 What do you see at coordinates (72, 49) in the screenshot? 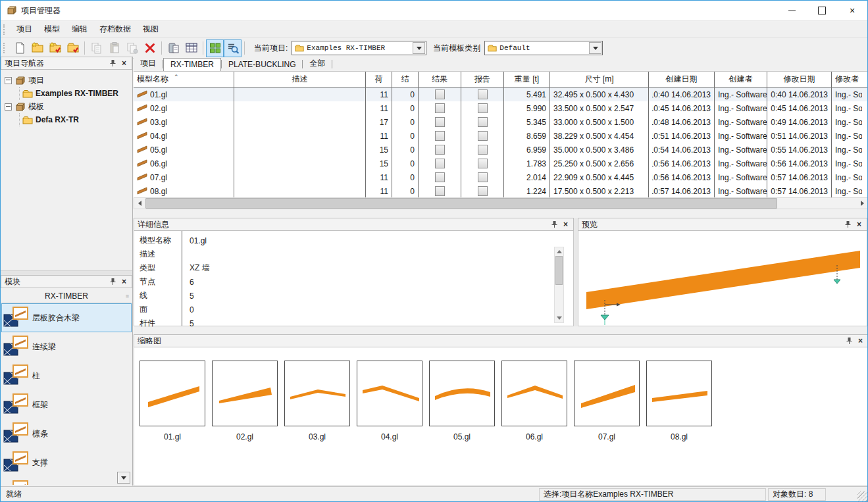
I see `check-project-folder-button` at bounding box center [72, 49].